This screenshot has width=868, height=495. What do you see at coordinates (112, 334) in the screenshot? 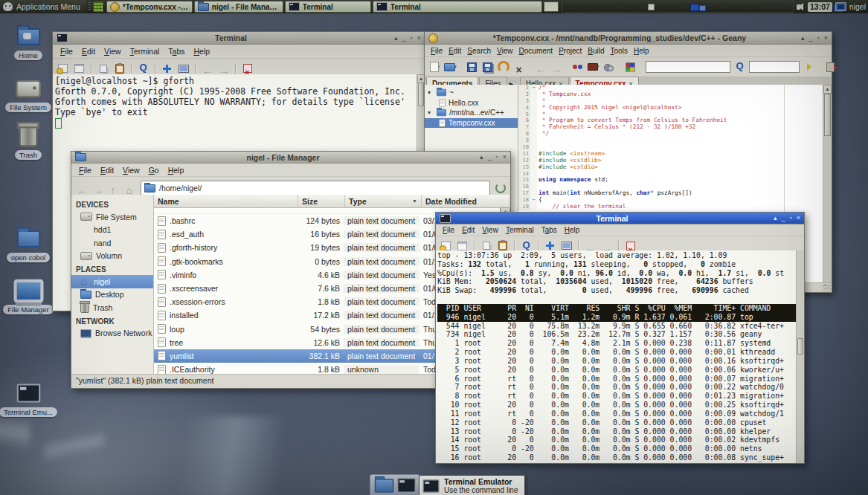
I see `sidebar-item-browse-network: Browse Network` at bounding box center [112, 334].